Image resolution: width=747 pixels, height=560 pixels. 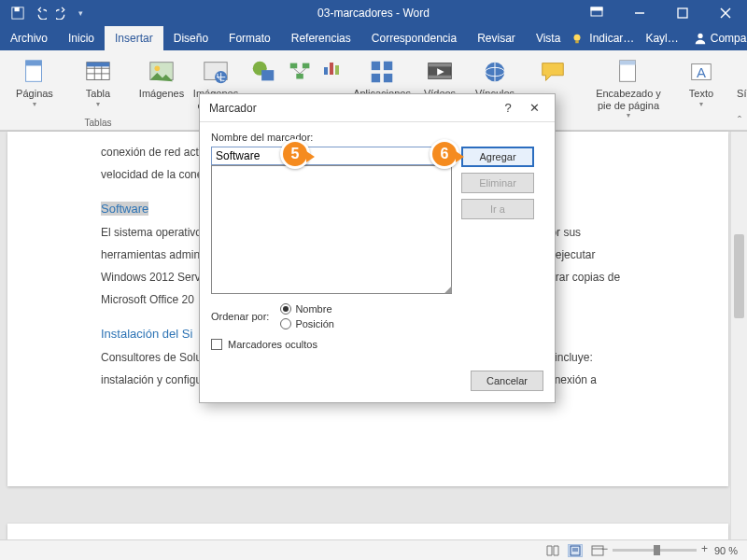 What do you see at coordinates (216, 72) in the screenshot?
I see `online-image-icon` at bounding box center [216, 72].